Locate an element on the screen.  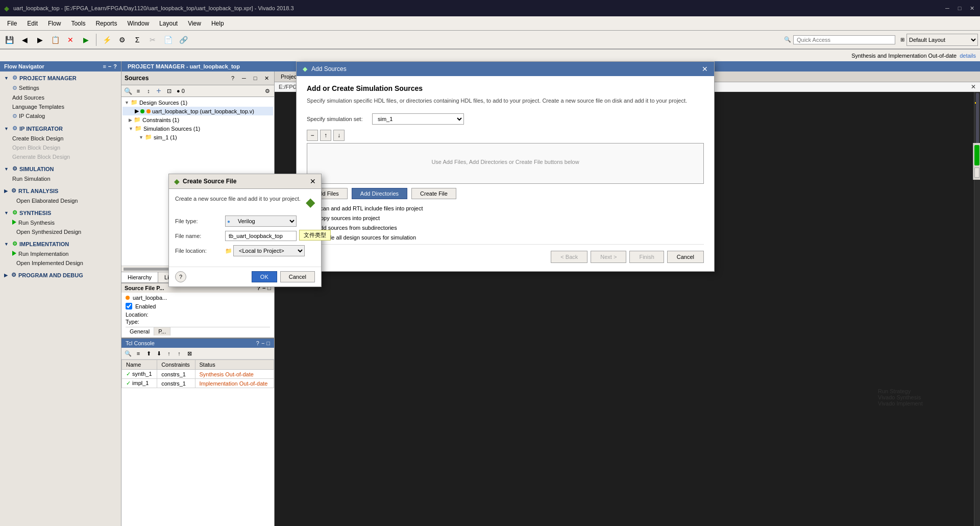
tcl-expand-btn: ⬆ is located at coordinates (149, 353).